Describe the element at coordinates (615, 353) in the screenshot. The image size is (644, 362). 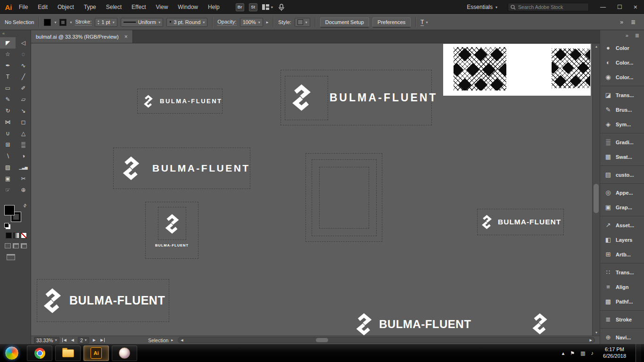
I see `taskbar-clock: 6:17 PM 6/26/2018` at that location.